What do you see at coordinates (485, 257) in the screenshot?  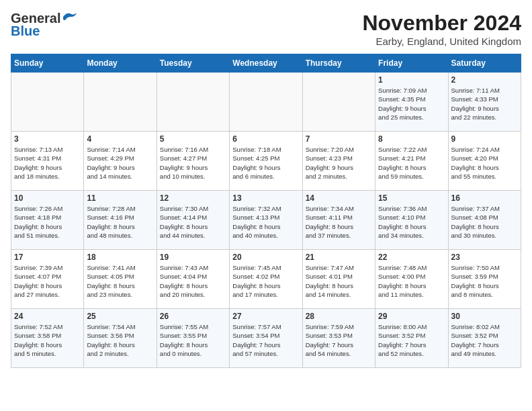 I see `day-number: 23` at bounding box center [485, 257].